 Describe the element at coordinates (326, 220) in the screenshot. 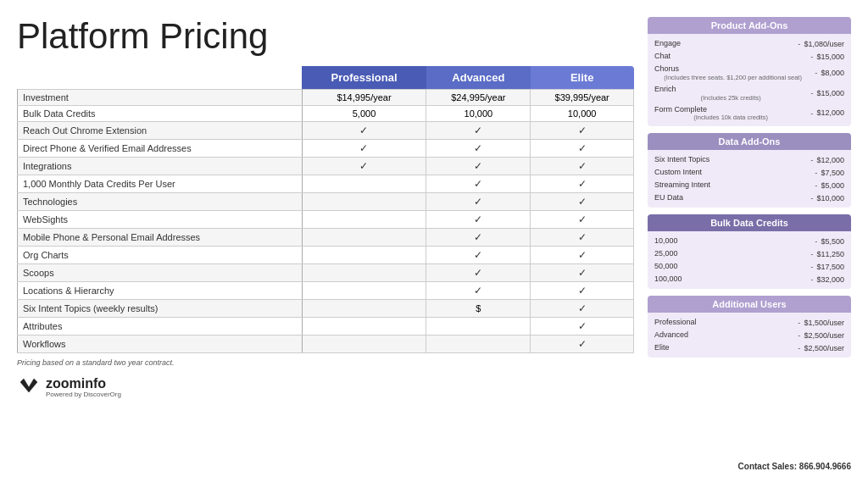

I see `table-row: WebSights✓✓` at that location.